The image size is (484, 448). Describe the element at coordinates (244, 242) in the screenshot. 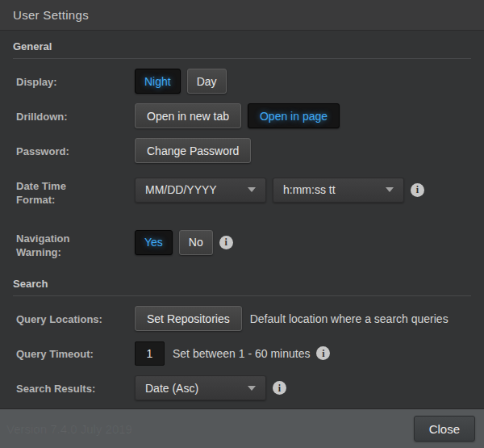

I see `navigation-warning-row: Navigation Warning: Yes No i` at that location.